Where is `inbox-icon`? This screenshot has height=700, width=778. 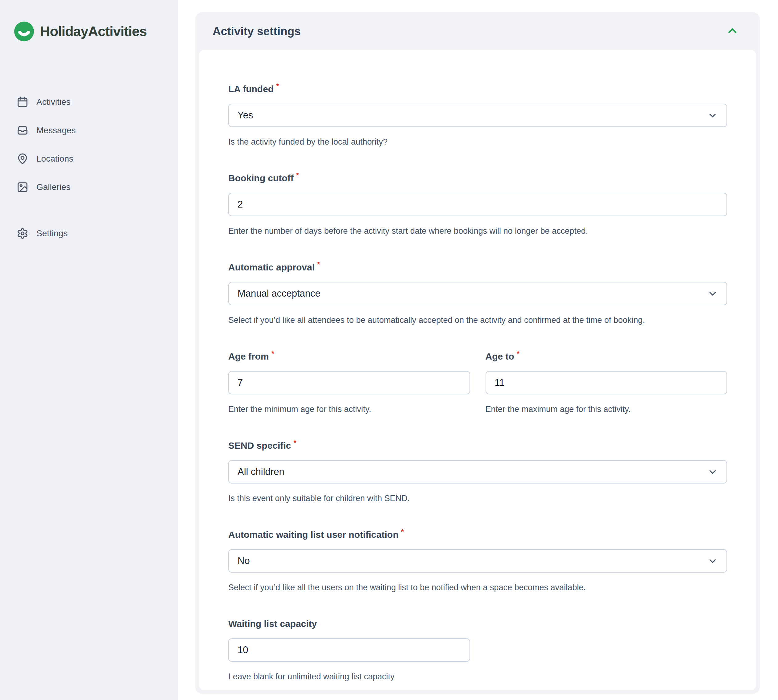 inbox-icon is located at coordinates (22, 130).